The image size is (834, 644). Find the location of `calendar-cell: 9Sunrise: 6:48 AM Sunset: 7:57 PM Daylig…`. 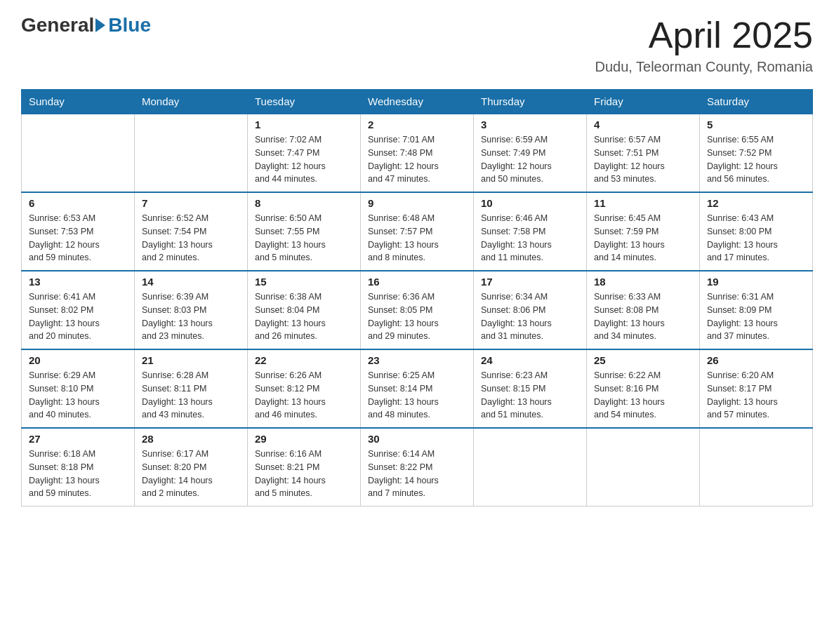

calendar-cell: 9Sunrise: 6:48 AM Sunset: 7:57 PM Daylig… is located at coordinates (417, 232).